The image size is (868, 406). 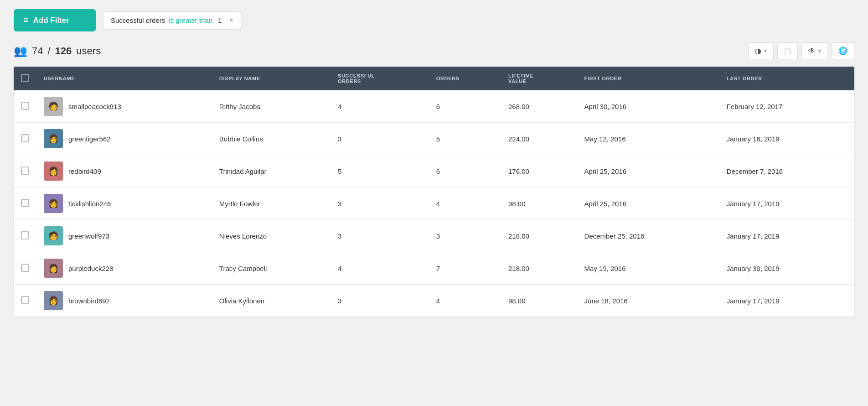 I want to click on table-row: 👩 redbird409 Trinidad Aguilar 5 6 176.00…, so click(x=434, y=172).